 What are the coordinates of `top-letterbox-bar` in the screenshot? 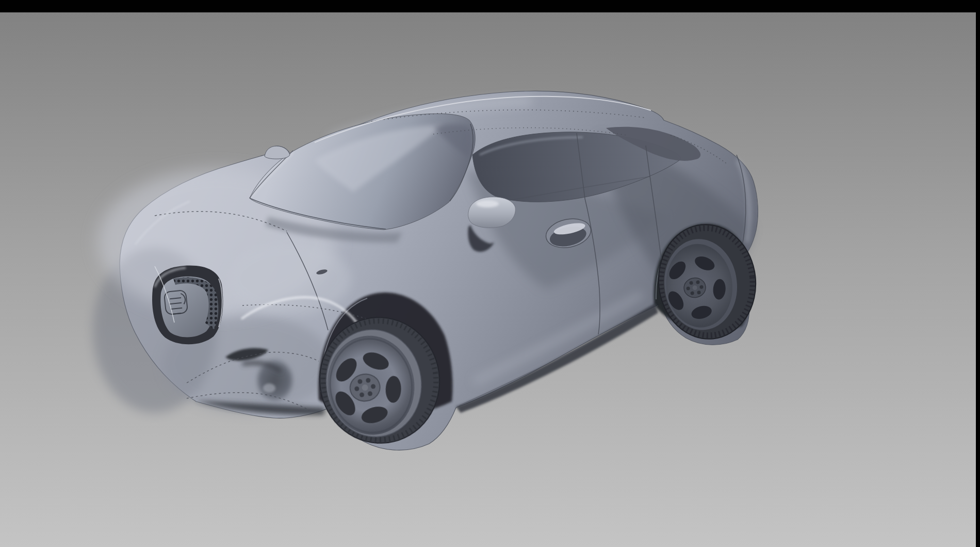 It's located at (490, 6).